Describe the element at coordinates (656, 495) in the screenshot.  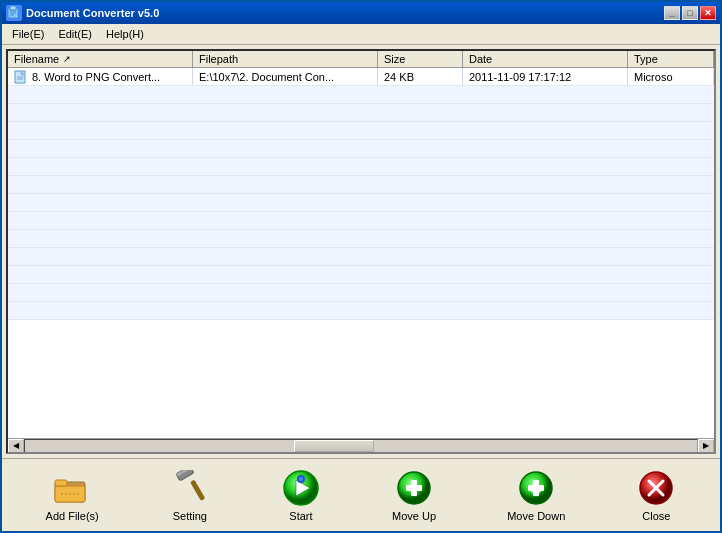
I see `close-button: Close` at that location.